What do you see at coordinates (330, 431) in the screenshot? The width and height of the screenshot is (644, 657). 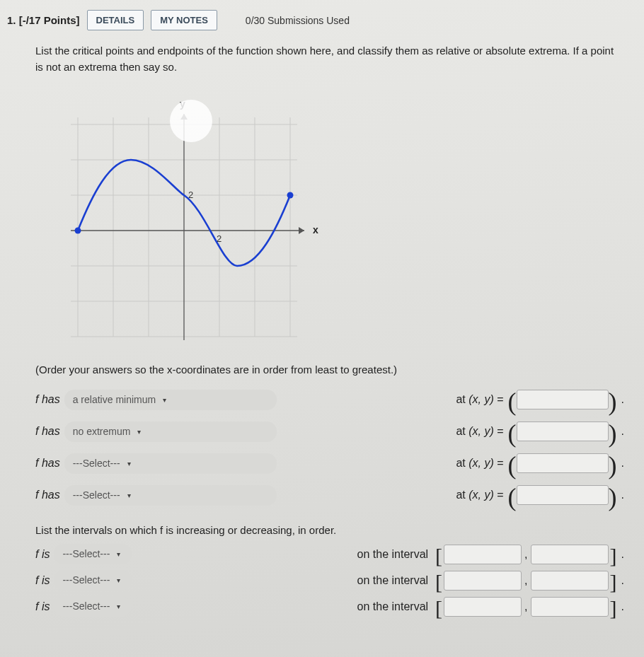 I see `answer-row-2: f has no extremum▾ at (x, y) = ( ) .` at bounding box center [330, 431].